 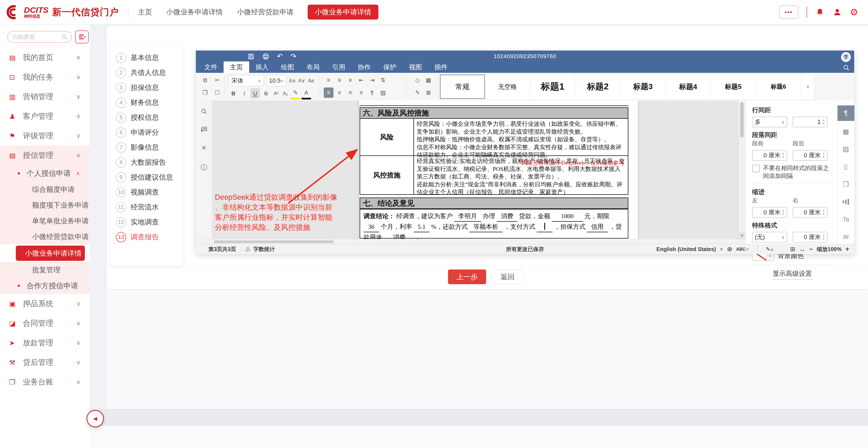 What do you see at coordinates (793, 275) in the screenshot?
I see `advanced-settings-link: 显示高级设置` at bounding box center [793, 275].